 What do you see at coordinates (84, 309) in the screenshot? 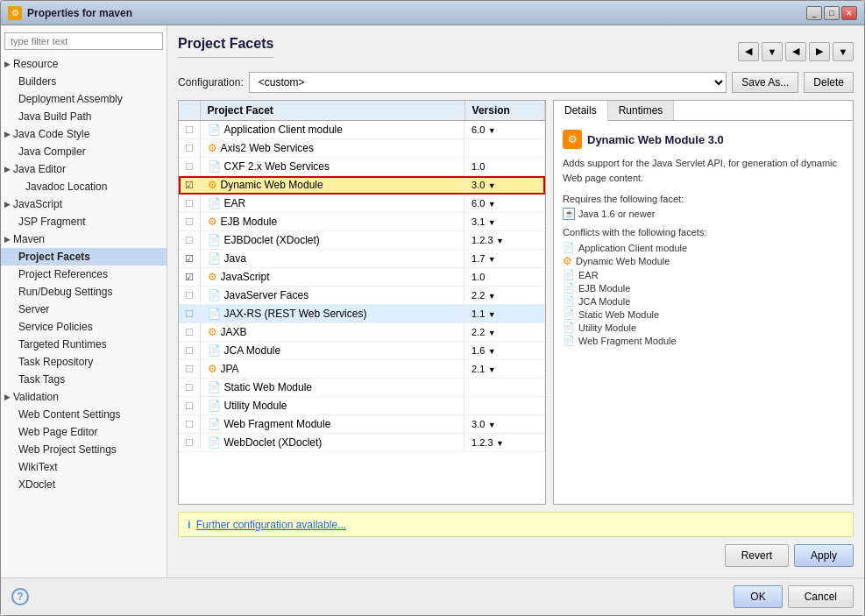
I see `sidebar-item-server: Server` at bounding box center [84, 309].